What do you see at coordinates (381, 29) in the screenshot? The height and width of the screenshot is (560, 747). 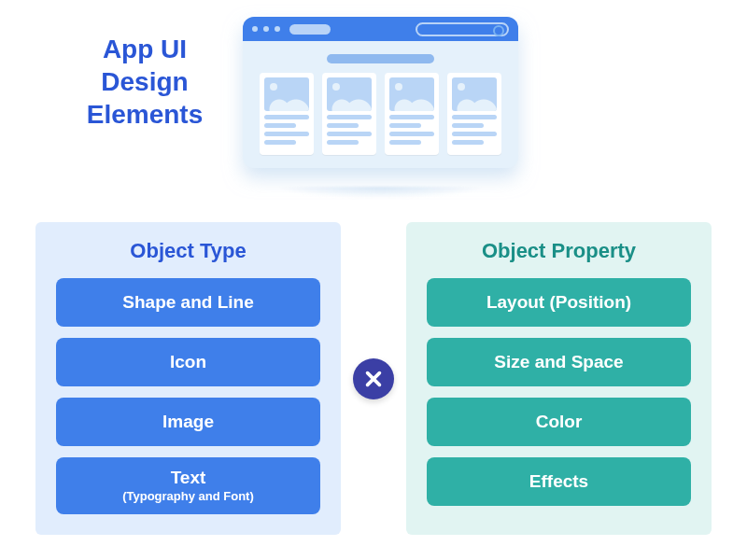 I see `browser-titlebar` at bounding box center [381, 29].